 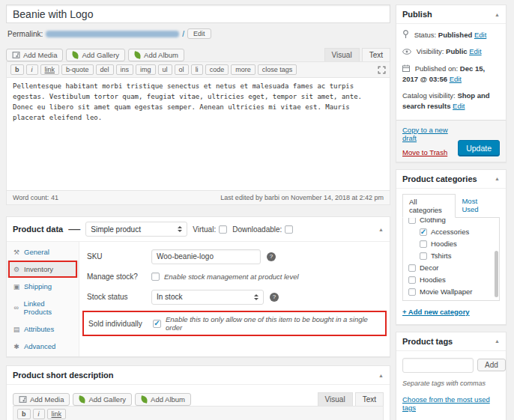 What do you see at coordinates (277, 70) in the screenshot?
I see `quicktag-closetags-button: close tags` at bounding box center [277, 70].